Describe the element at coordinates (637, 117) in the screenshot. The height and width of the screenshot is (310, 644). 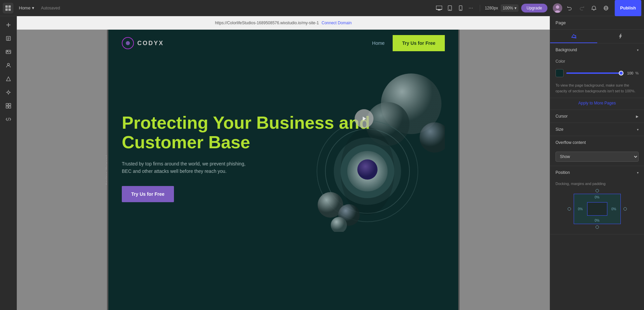
I see `cursor-chevron: ▶` at that location.